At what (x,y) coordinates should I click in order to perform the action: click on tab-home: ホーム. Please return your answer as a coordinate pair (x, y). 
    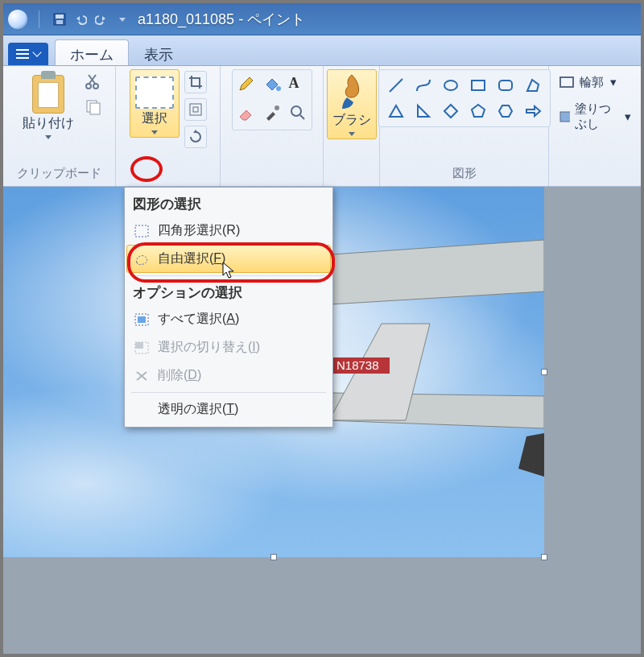
    Looking at the image, I should click on (92, 52).